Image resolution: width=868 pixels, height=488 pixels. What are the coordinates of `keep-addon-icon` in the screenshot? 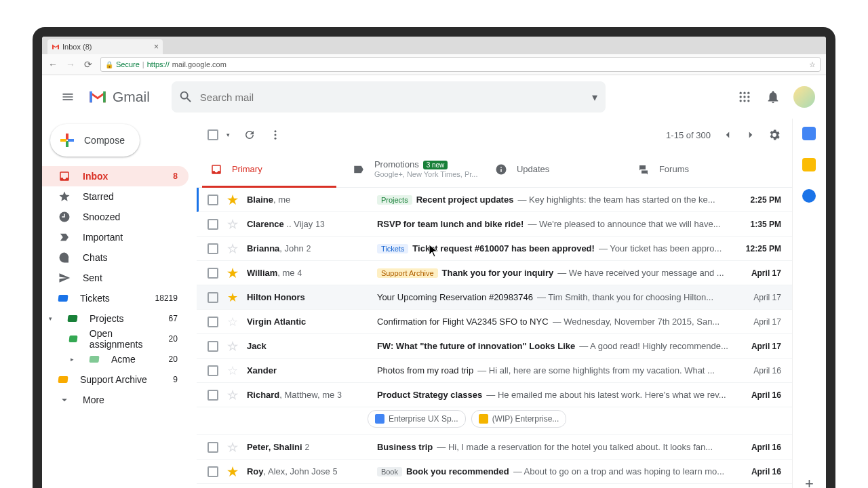 It's located at (809, 165).